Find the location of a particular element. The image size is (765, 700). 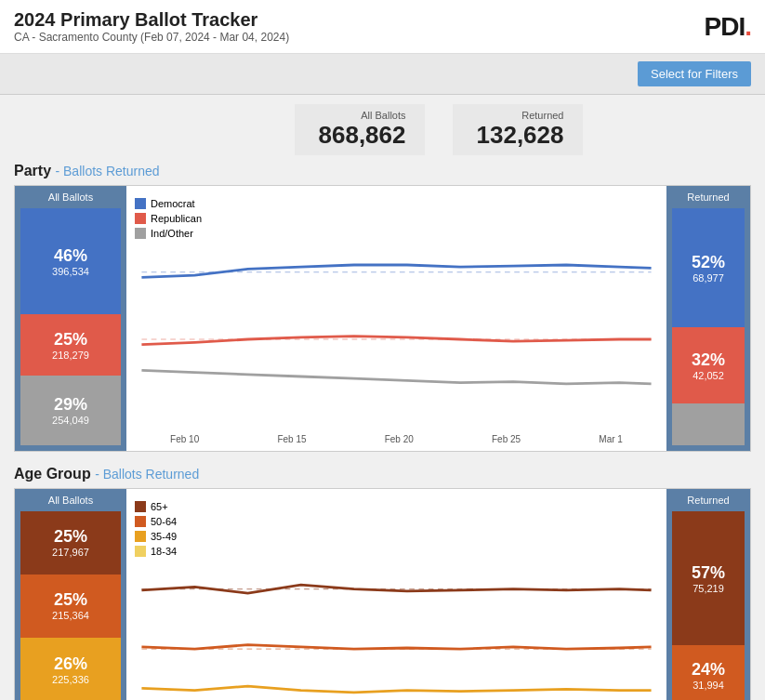

age35-legend-dot is located at coordinates (140, 536).